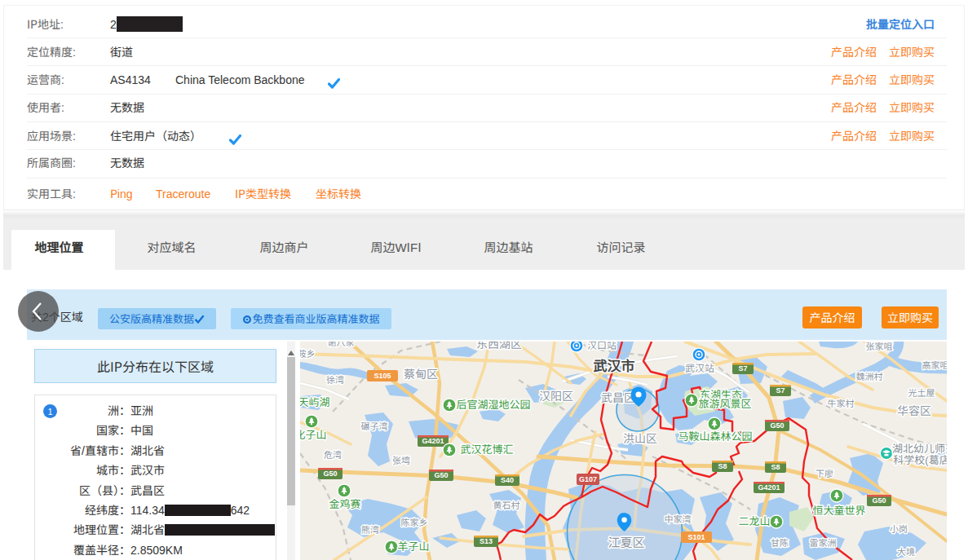 This screenshot has width=968, height=560. I want to click on svg-text: 徐湾, so click(335, 379).